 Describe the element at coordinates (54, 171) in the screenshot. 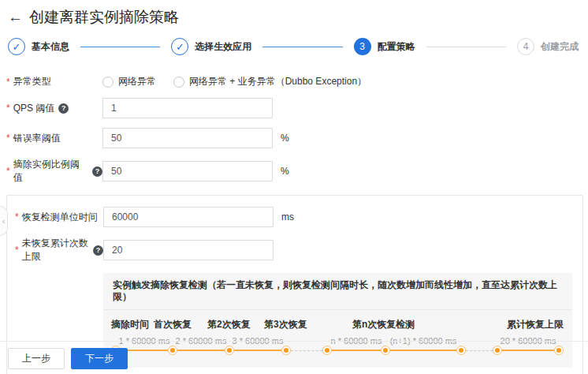

I see `remove-ratio-label: * 摘除实例比例阈值 ?` at that location.